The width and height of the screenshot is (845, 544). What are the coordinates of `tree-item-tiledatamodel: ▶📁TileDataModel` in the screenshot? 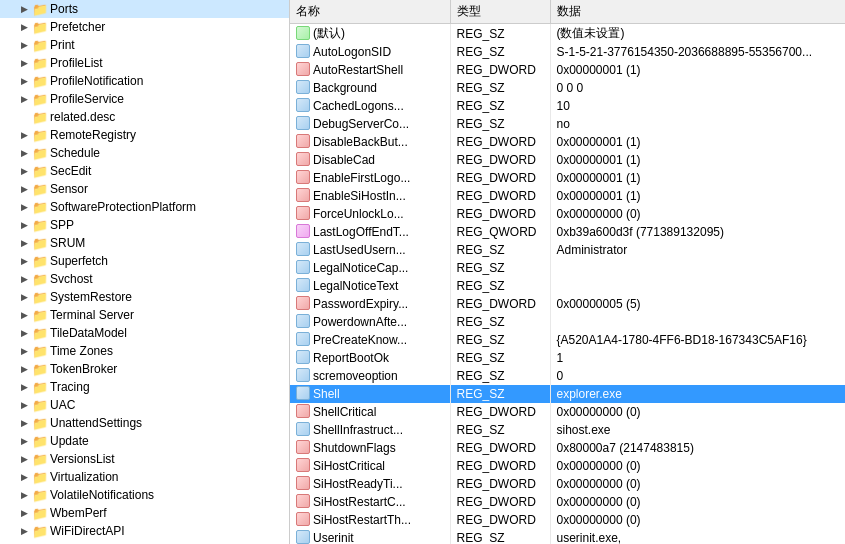 It's located at (144, 333).